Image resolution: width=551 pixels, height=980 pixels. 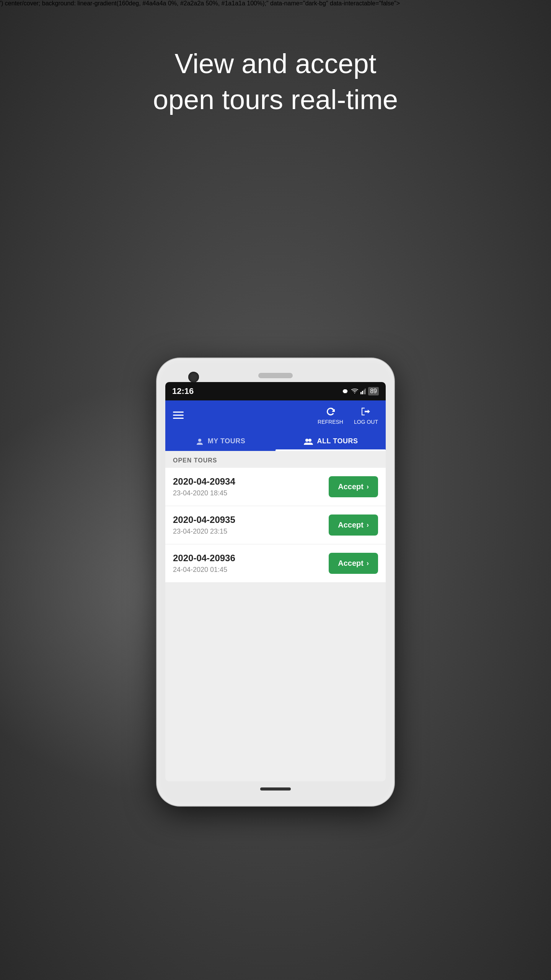 What do you see at coordinates (204, 493) in the screenshot?
I see `tour-date-1: 23-04-2020 18:45` at bounding box center [204, 493].